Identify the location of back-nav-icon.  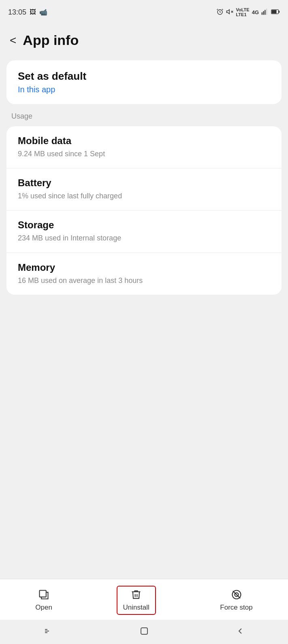
(240, 632).